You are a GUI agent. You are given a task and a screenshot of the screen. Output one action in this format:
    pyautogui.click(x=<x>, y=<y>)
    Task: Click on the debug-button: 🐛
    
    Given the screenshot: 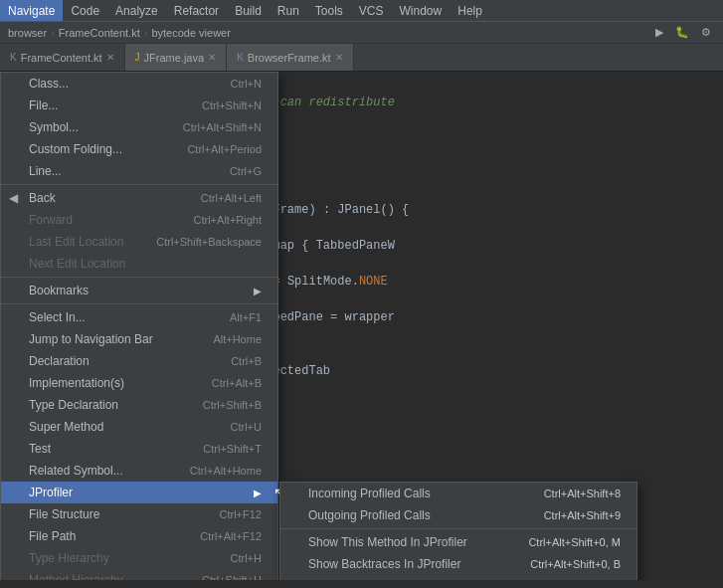 What is the action you would take?
    pyautogui.click(x=682, y=32)
    